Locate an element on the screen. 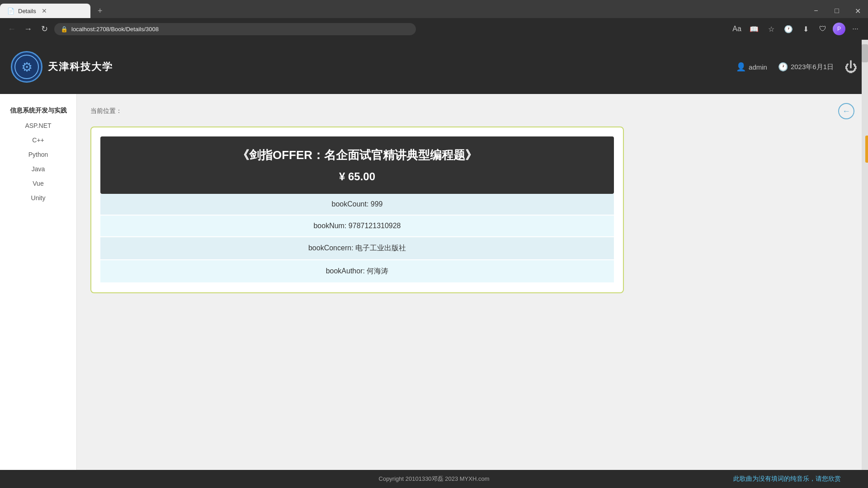  tab-bar: 📄 Details ✕ + − □ ✕ is located at coordinates (434, 9).